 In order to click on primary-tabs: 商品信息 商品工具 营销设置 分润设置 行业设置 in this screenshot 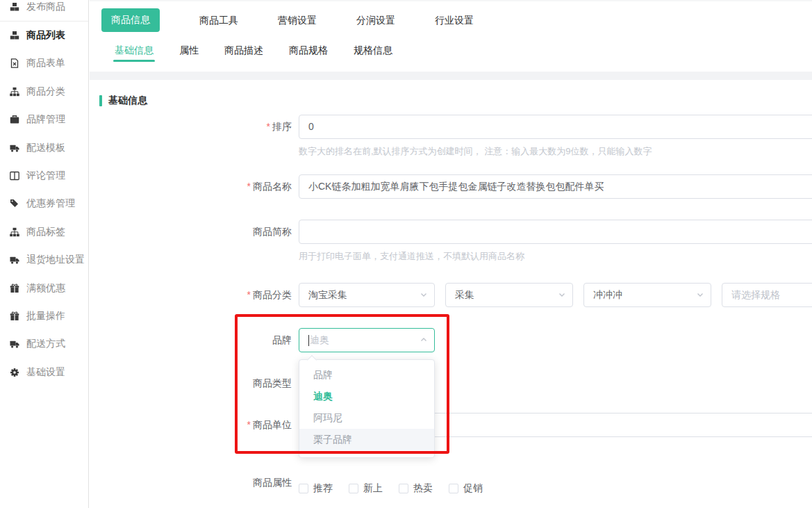, I will do `click(451, 17)`.